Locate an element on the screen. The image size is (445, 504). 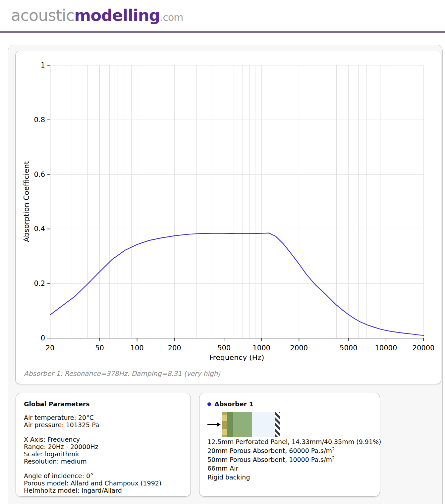
svg-text: 0.8 is located at coordinates (40, 120).